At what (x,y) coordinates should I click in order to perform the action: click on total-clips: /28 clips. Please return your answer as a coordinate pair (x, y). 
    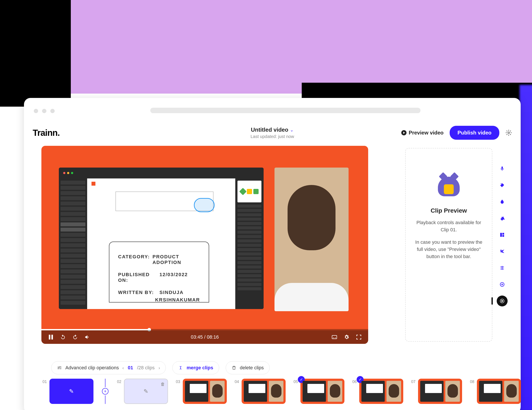
    Looking at the image, I should click on (146, 368).